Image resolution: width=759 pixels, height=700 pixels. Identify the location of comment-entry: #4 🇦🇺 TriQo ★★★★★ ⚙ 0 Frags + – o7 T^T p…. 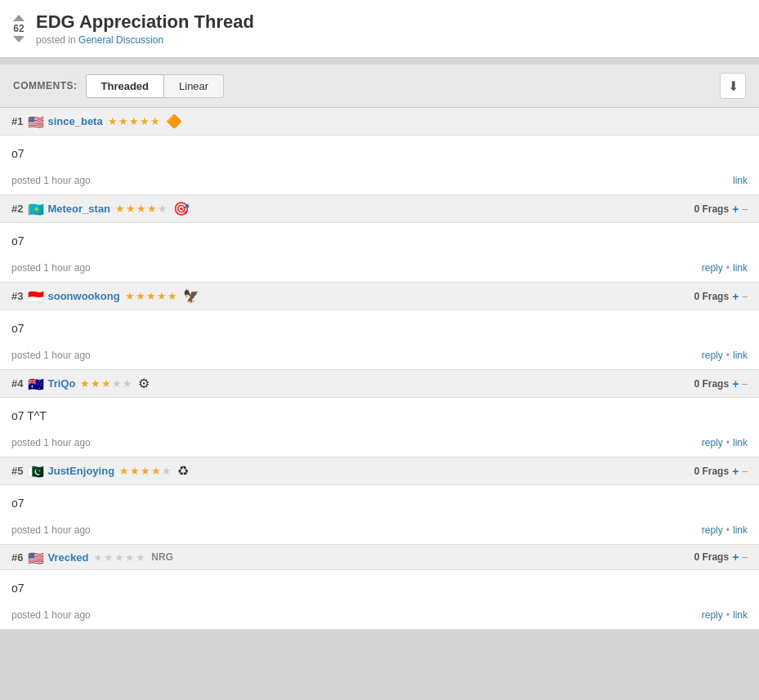
(379, 413).